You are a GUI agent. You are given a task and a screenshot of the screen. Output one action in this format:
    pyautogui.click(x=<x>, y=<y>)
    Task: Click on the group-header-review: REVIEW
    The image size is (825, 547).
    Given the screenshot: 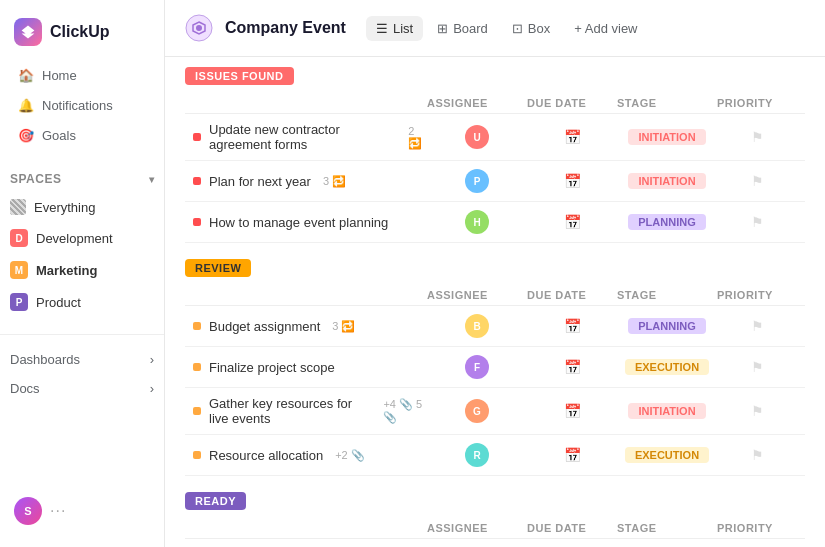 What is the action you would take?
    pyautogui.click(x=218, y=268)
    